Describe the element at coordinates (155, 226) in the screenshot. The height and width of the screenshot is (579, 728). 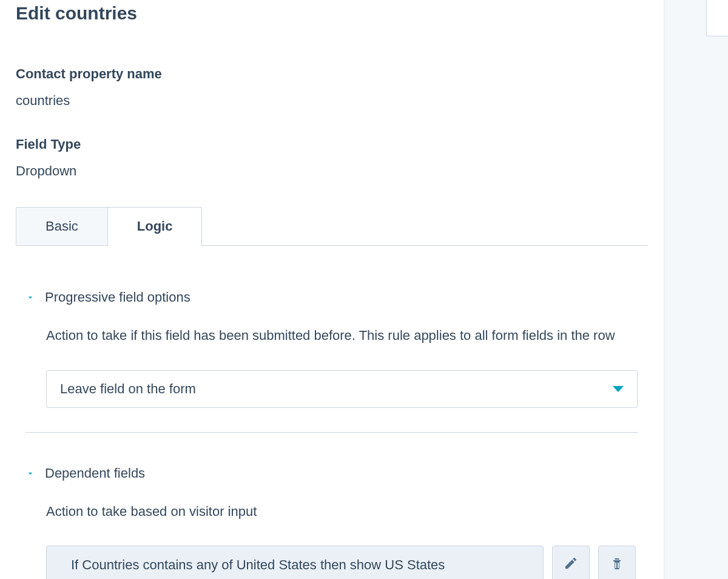
I see `tab-logic: Logic` at that location.